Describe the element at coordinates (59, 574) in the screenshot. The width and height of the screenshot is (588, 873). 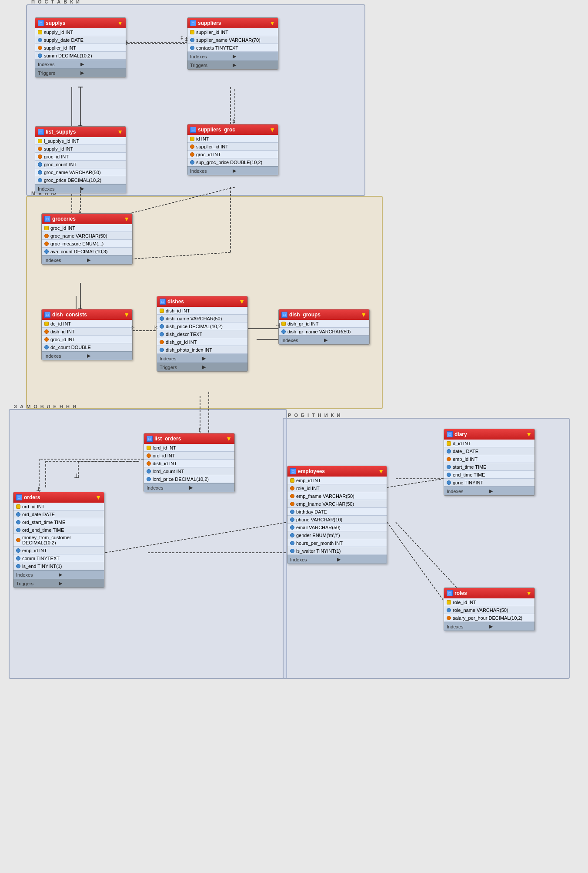
I see `table-orders-indexes: Indexes ▶` at that location.